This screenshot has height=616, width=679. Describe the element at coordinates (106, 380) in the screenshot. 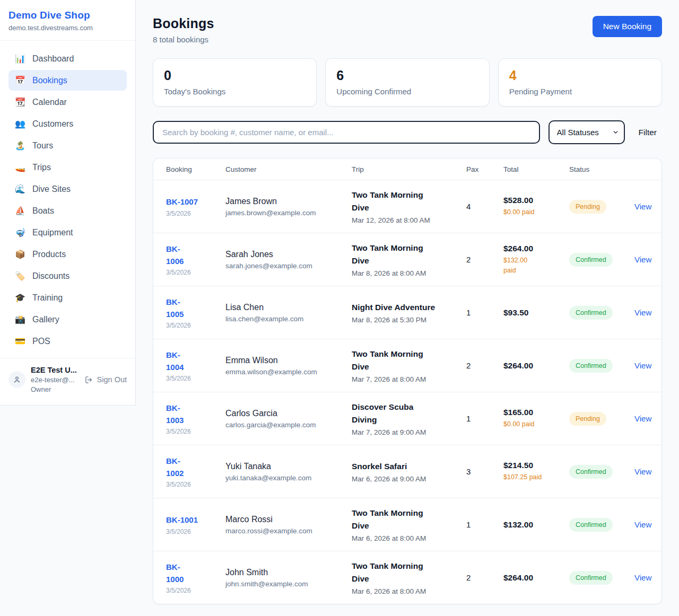

I see `sign-out-button: Sign Out` at that location.